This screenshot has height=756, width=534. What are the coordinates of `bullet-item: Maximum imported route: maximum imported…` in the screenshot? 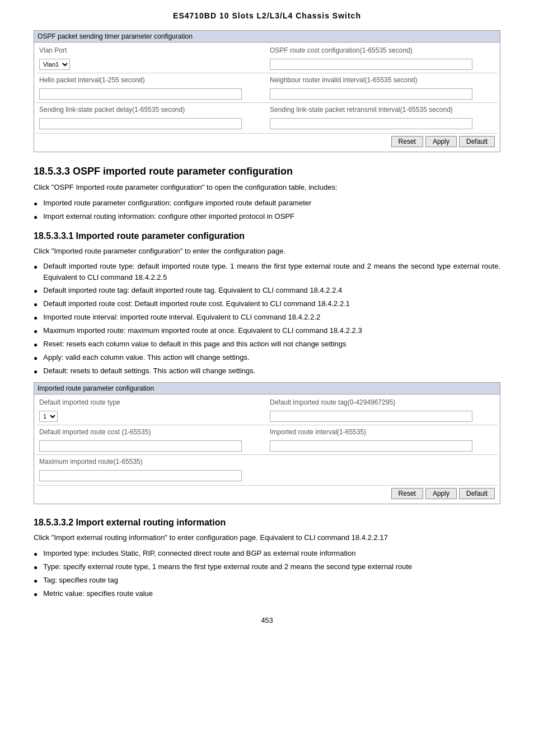 It's located at (267, 331).